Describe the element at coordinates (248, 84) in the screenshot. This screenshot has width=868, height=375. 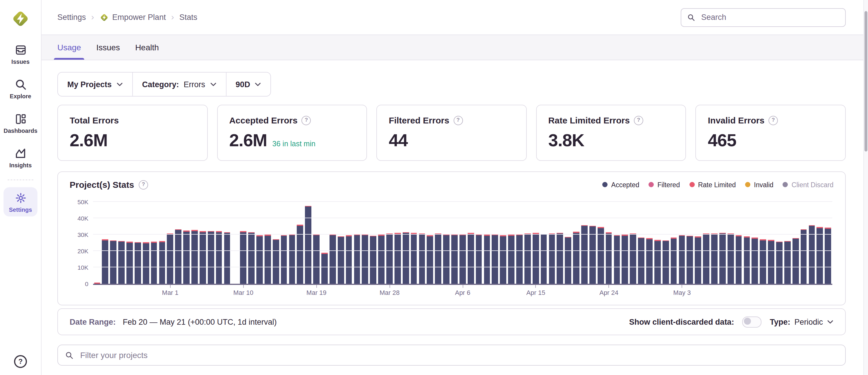
I see `filter-period-dropdown: 90D` at that location.